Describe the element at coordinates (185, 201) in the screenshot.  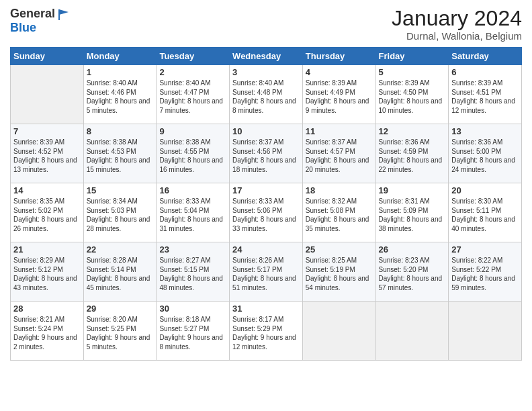
I see `sunrise-text: Sunrise: 8:33 AM` at that location.